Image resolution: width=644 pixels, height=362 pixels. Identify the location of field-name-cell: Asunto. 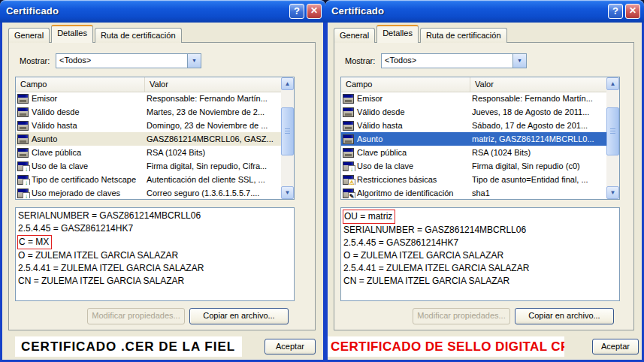
(44, 139).